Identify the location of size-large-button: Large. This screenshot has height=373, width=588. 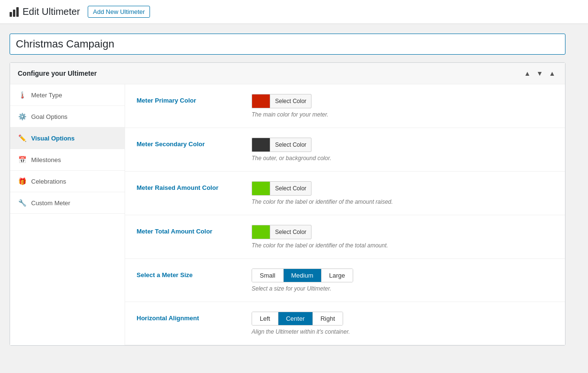
(337, 275).